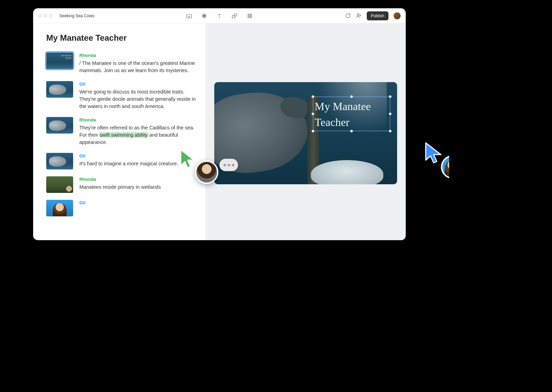 The width and height of the screenshot is (552, 392). Describe the element at coordinates (219, 16) in the screenshot. I see `toolbar-center` at that location.